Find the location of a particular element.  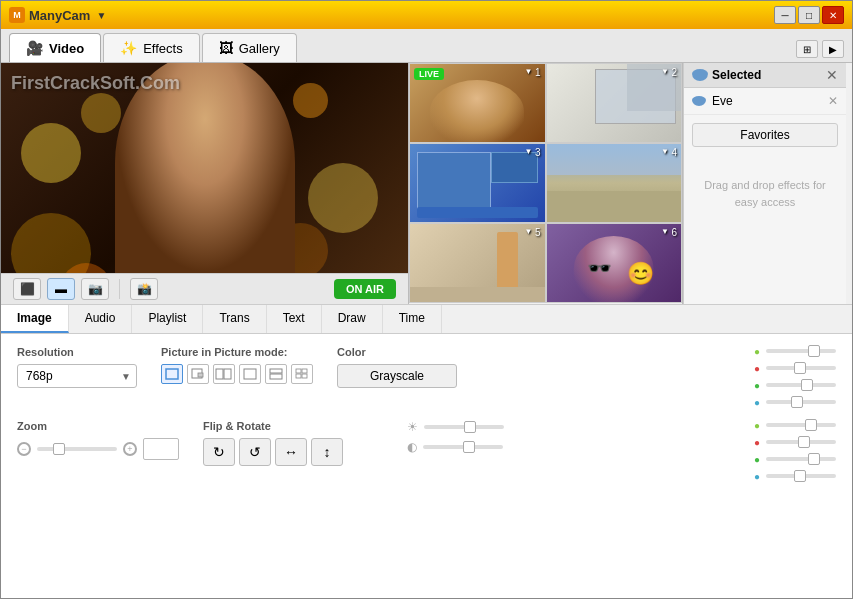

flip-h-btn: ↔ is located at coordinates (291, 452).